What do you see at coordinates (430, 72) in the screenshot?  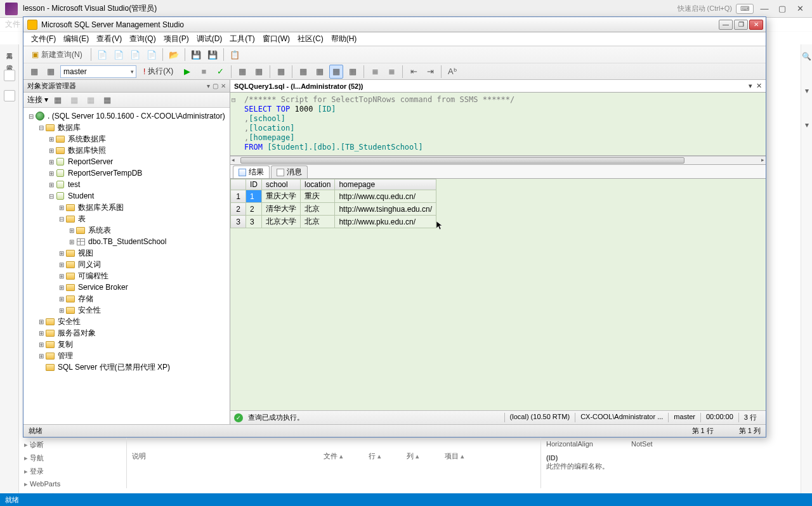 I see `toolbar-button: ⇥` at bounding box center [430, 72].